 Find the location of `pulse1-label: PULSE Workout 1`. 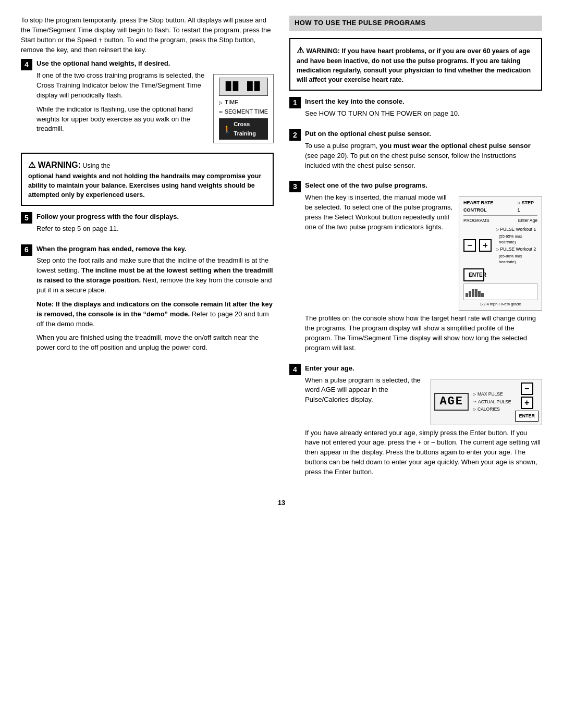

pulse1-label: PULSE Workout 1 is located at coordinates (518, 229).